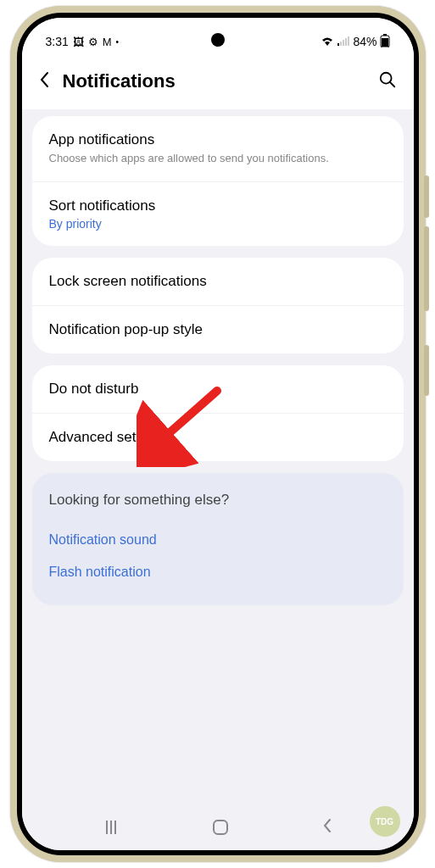 This screenshot has width=435, height=868. Describe the element at coordinates (385, 821) in the screenshot. I see `watermark-badge: TDG` at that location.